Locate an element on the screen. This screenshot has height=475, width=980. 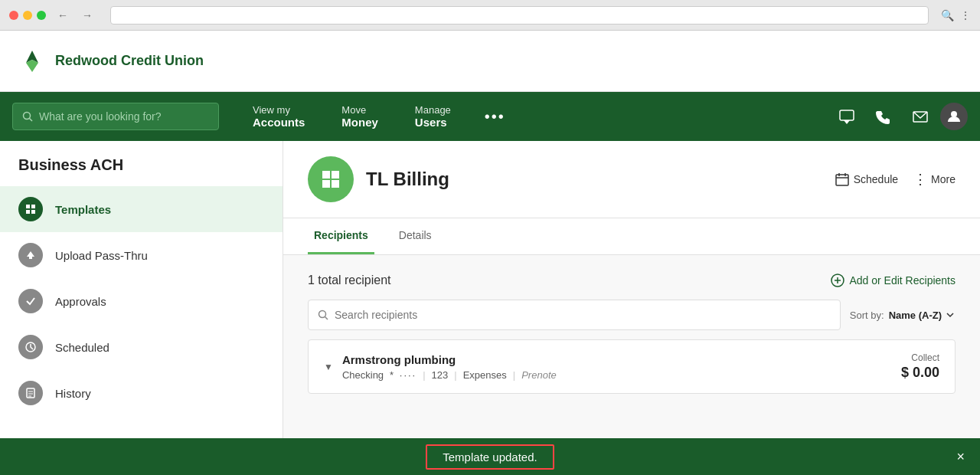
tab-details-label: Details is located at coordinates (415, 235).